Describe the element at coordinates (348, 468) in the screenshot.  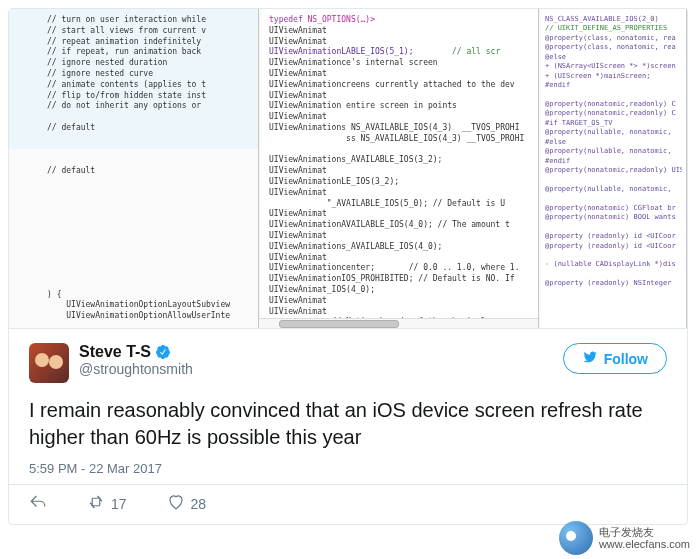
I see `tweet-timestamp: 5:59 PM - 22 Mar 2017` at that location.